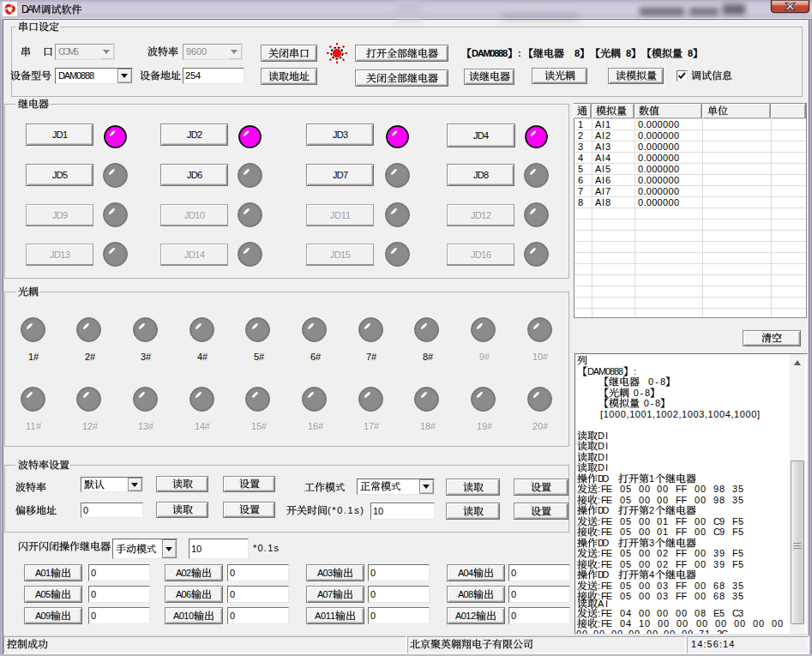 Image resolution: width=812 pixels, height=656 pixels. What do you see at coordinates (603, 191) in the screenshot?
I see `svg-text: AI7` at bounding box center [603, 191].